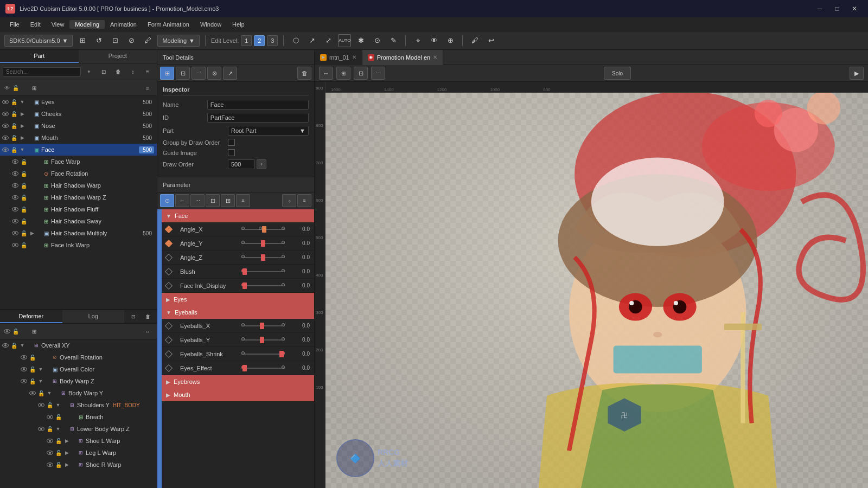 The width and height of the screenshot is (868, 488). Describe the element at coordinates (435, 57) in the screenshot. I see `tab-promotion-close: ✕` at that location.